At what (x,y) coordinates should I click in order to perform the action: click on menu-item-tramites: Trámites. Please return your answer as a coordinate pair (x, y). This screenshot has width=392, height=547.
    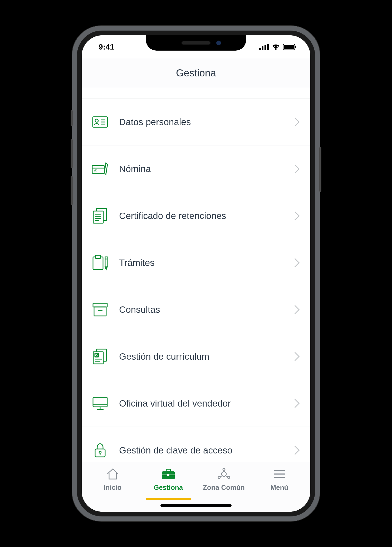
    Looking at the image, I should click on (196, 263).